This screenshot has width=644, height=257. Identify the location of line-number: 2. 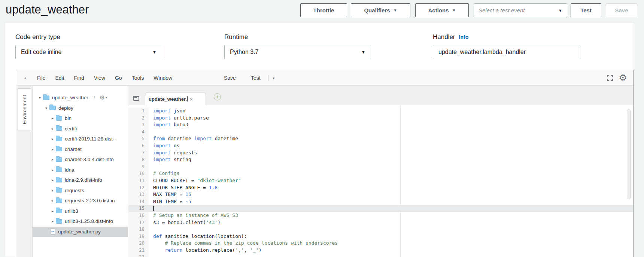
(139, 118).